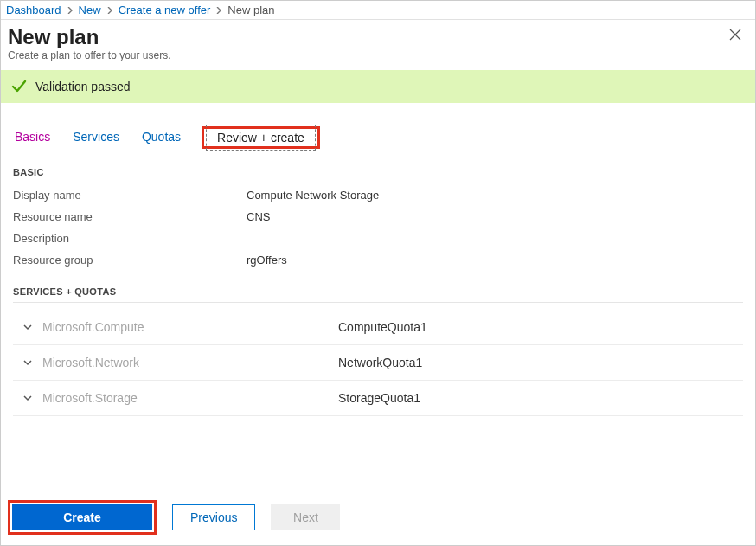 This screenshot has width=756, height=546. What do you see at coordinates (378, 260) in the screenshot?
I see `basic-row-resource-group: Resource group rgOffers` at bounding box center [378, 260].